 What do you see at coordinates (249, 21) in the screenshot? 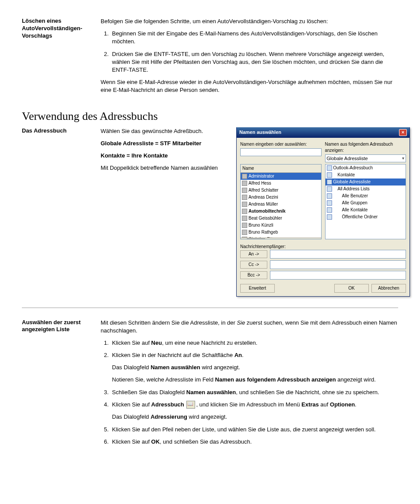
I see `intro-text: Befolgen Sie die folgenden Schritte, um …` at bounding box center [249, 21].